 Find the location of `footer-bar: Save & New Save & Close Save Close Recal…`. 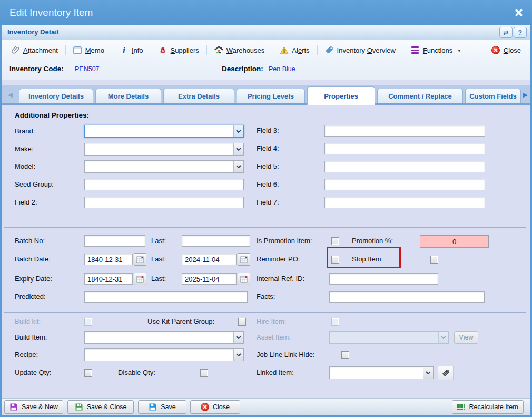

footer-bar: Save & New Save & Close Save Close Recal… is located at coordinates (266, 406).